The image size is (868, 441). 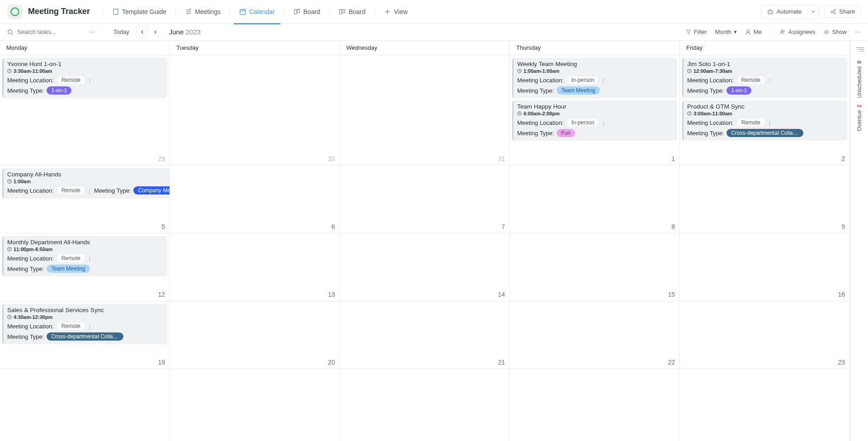 What do you see at coordinates (155, 32) in the screenshot?
I see `next-month-button` at bounding box center [155, 32].